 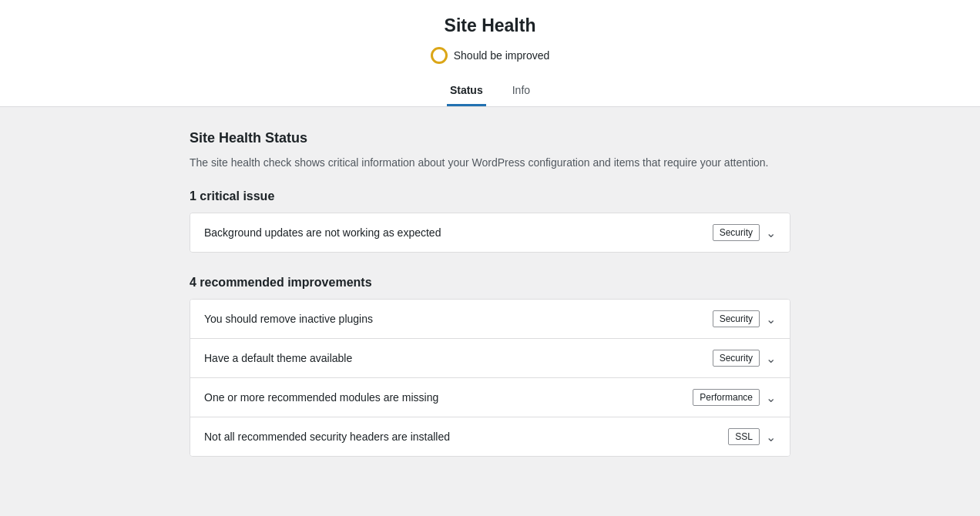 What do you see at coordinates (521, 92) in the screenshot?
I see `tab-info: Info` at bounding box center [521, 92].